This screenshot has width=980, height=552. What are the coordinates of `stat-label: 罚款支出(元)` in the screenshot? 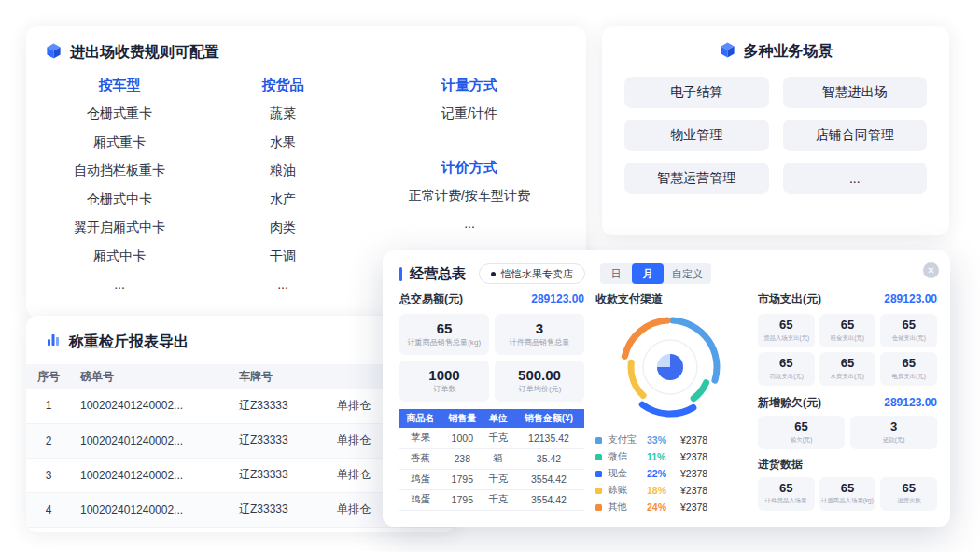 It's located at (786, 375).